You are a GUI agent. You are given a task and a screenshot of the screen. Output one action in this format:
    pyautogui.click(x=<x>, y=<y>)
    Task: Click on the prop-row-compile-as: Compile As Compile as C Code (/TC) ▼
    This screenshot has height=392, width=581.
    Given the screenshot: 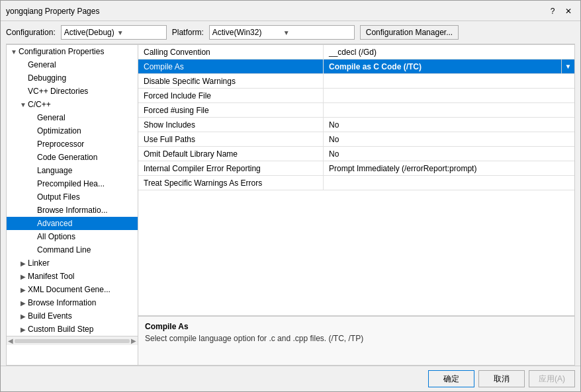 What is the action you would take?
    pyautogui.click(x=356, y=67)
    